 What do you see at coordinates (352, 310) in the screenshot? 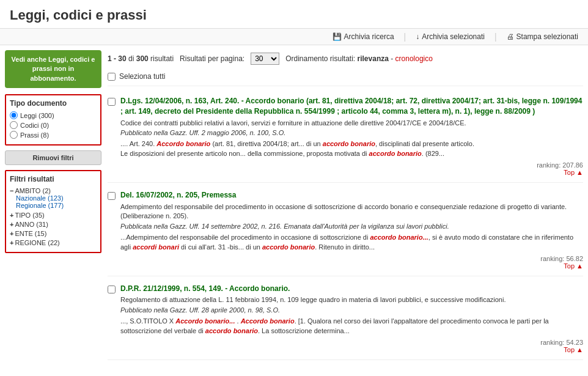
I see `result-published-3: Pubblicato nella Gazz. Uff. 28 aprile 20…` at bounding box center [352, 310].